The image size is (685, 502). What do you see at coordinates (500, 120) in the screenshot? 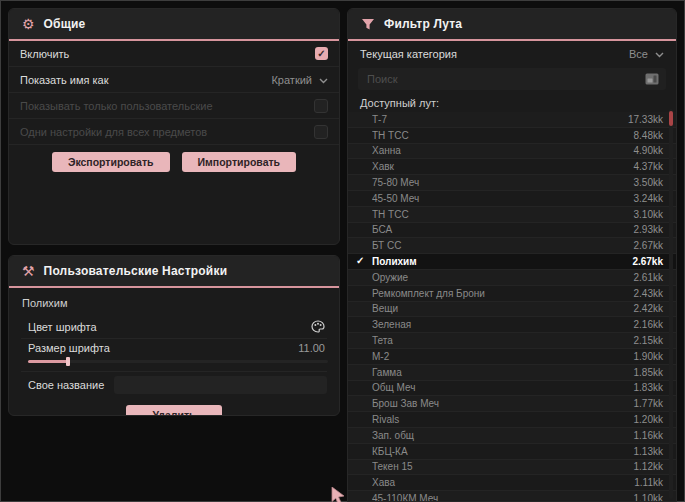
I see `loot-item-name: Т-7` at bounding box center [500, 120].